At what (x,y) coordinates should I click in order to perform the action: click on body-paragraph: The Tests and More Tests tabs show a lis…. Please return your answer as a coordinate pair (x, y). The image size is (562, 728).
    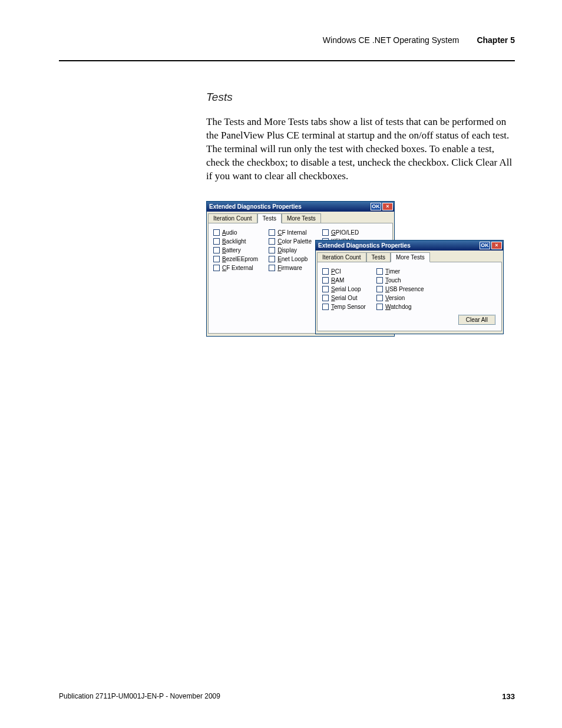
    Looking at the image, I should click on (359, 150).